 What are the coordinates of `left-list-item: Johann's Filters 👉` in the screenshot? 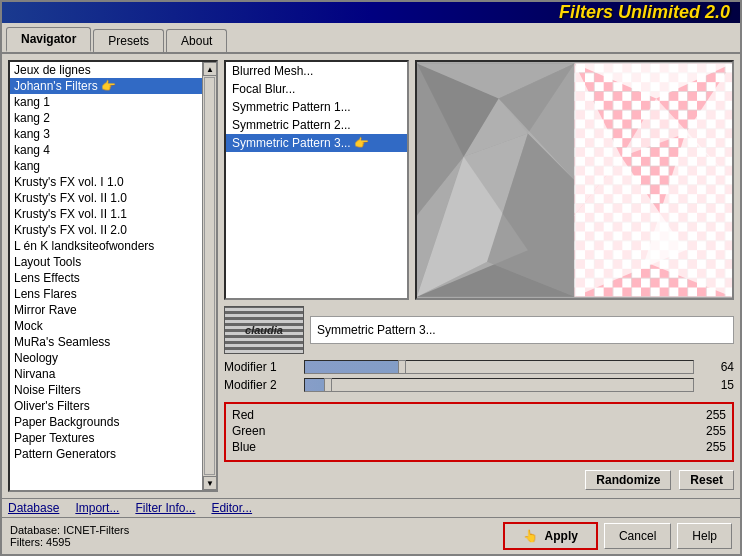 It's located at (106, 86).